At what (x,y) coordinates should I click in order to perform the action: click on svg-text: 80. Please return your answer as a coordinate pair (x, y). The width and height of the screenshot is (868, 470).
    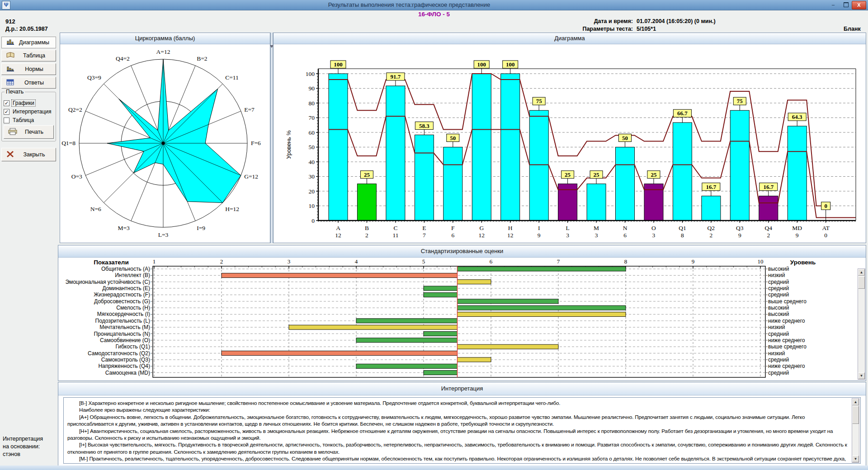
    Looking at the image, I should click on (312, 103).